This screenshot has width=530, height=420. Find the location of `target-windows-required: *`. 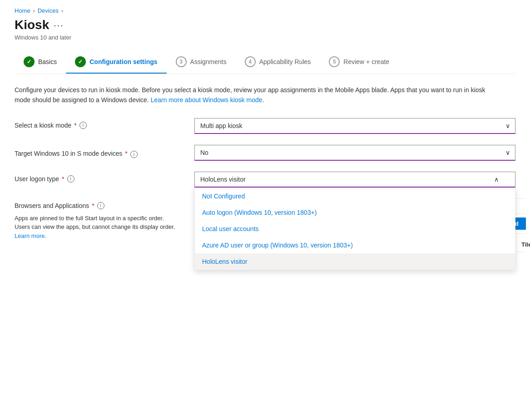

target-windows-required: * is located at coordinates (126, 153).